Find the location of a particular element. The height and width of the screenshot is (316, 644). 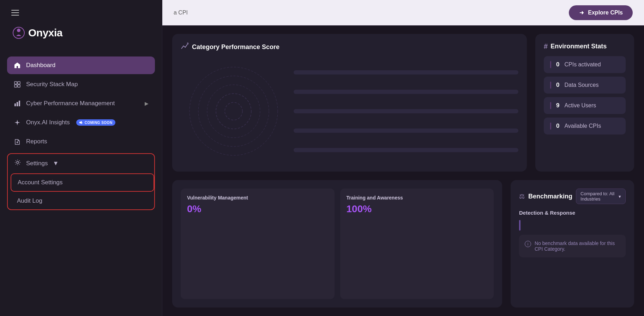

home-icon is located at coordinates (17, 65).